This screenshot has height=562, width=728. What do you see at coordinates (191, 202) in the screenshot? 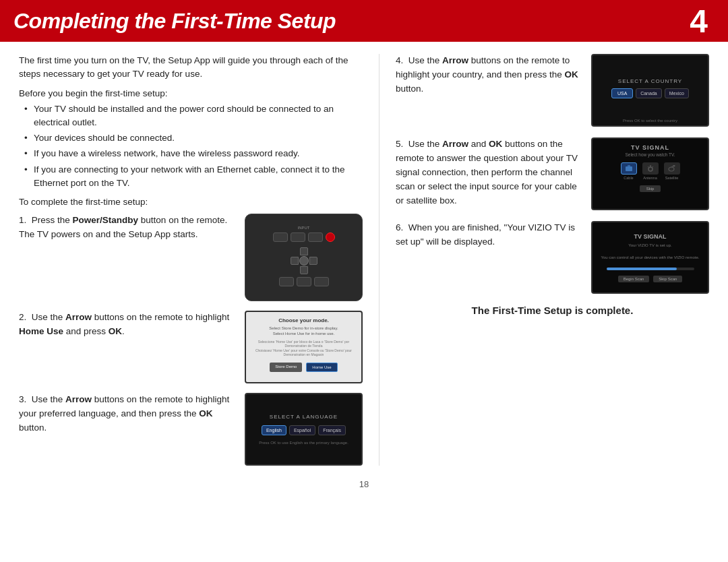
I see `complete-first-title: To complete the first-time setup:` at bounding box center [191, 202].